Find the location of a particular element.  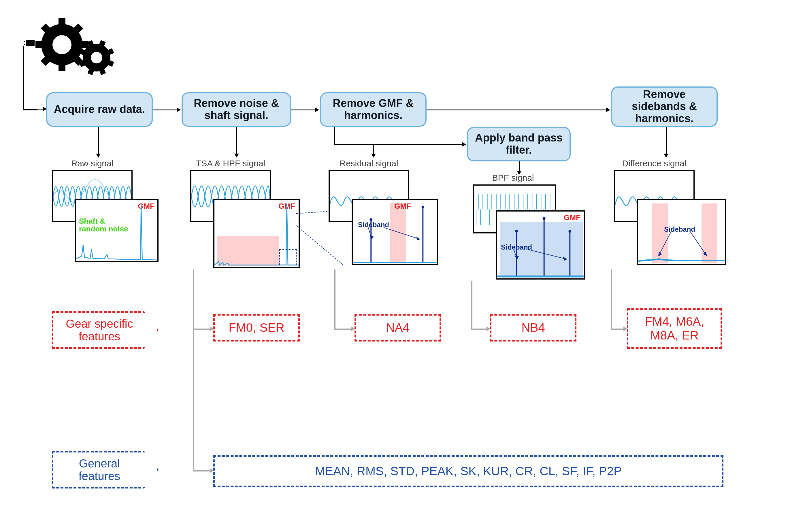

step-remove-gmf: Remove GMF & harmonics. is located at coordinates (373, 110).